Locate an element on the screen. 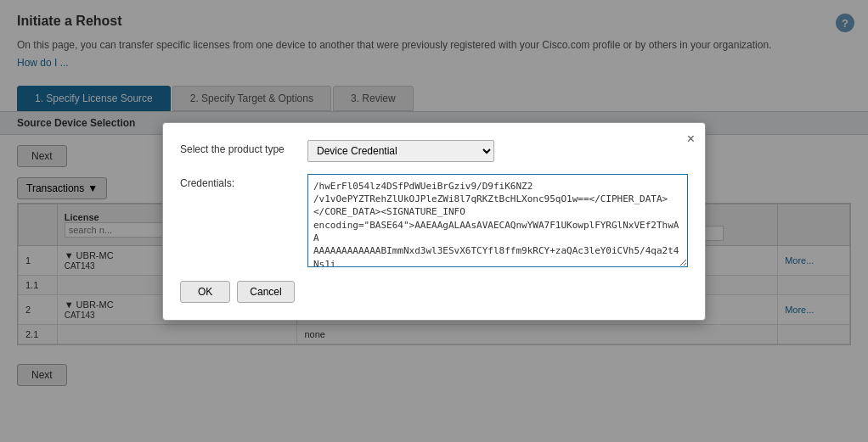 This screenshot has height=442, width=868. modal-close-button: × is located at coordinates (691, 139).